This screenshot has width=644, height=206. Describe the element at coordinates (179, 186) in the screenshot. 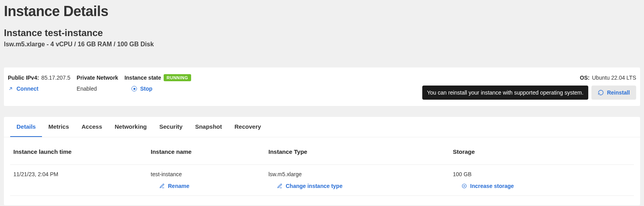

I see `rename-label: Rename` at that location.